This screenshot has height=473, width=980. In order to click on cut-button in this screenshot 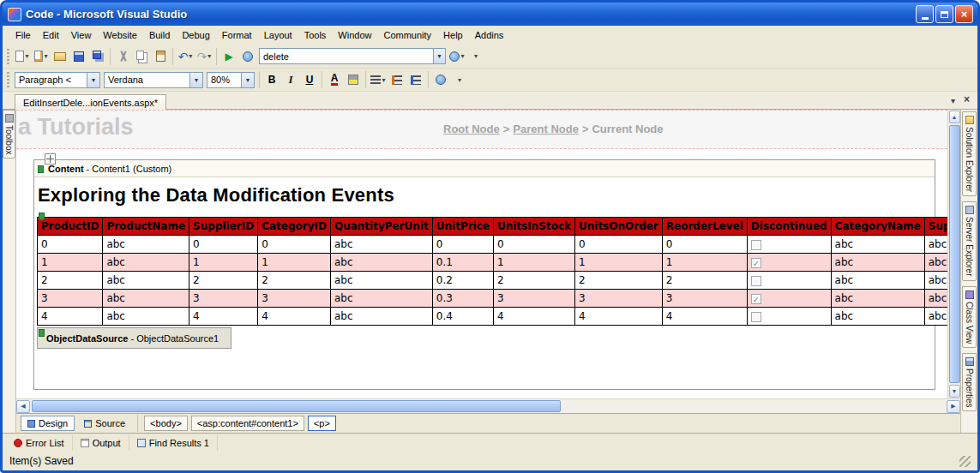, I will do `click(123, 57)`.